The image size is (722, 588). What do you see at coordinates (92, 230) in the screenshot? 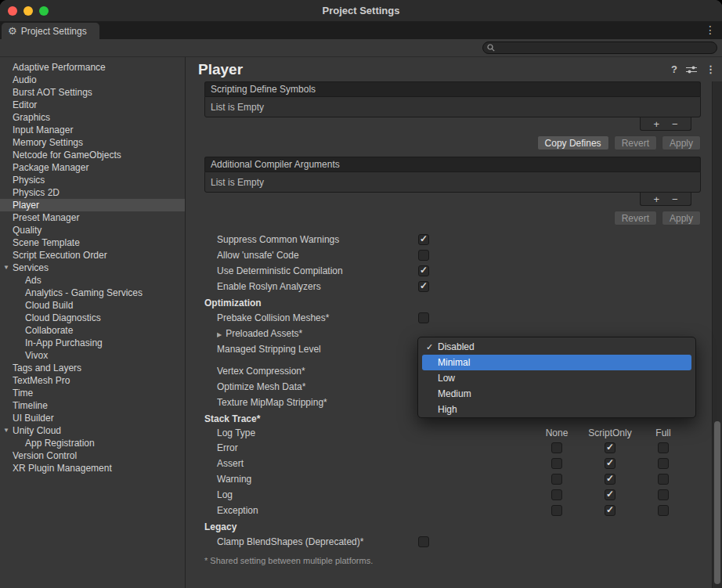
I see `sidebar-item-quality: Quality` at bounding box center [92, 230].